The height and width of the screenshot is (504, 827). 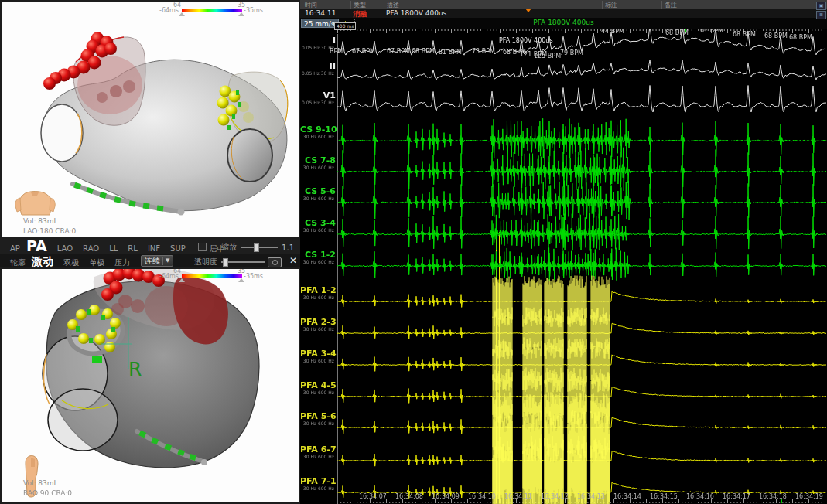 What do you see at coordinates (528, 11) in the screenshot?
I see `ablation-marker-icon` at bounding box center [528, 11].